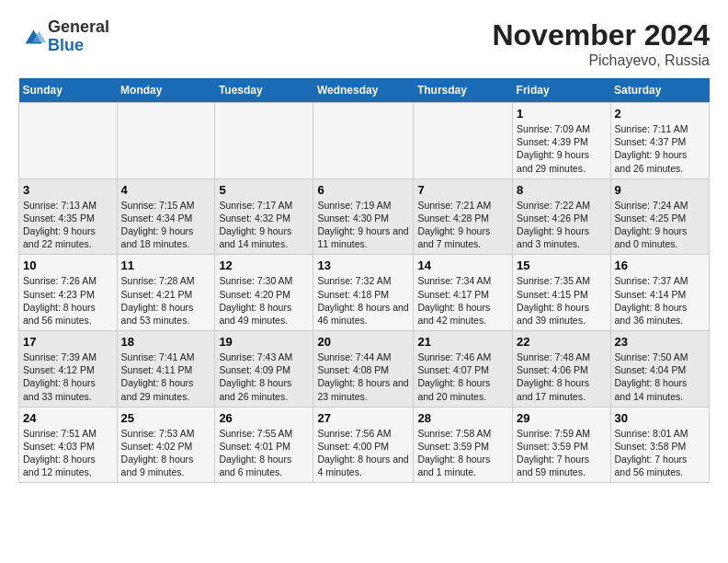 This screenshot has width=728, height=563. What do you see at coordinates (463, 445) in the screenshot?
I see `day-cell: 28Sunrise: 7:58 AM Sunset: 3:59 PM Dayli…` at bounding box center [463, 445].